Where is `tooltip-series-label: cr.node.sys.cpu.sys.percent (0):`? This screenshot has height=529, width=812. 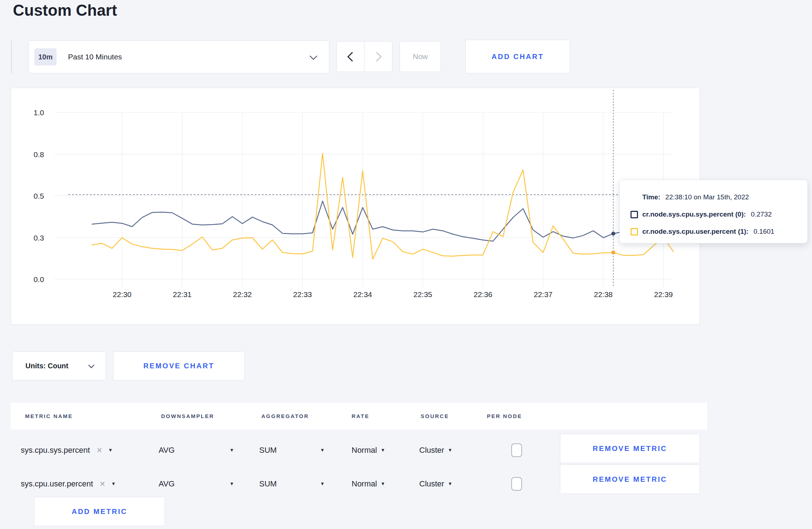
tooltip-series-label: cr.node.sys.cpu.sys.percent (0): is located at coordinates (694, 214).